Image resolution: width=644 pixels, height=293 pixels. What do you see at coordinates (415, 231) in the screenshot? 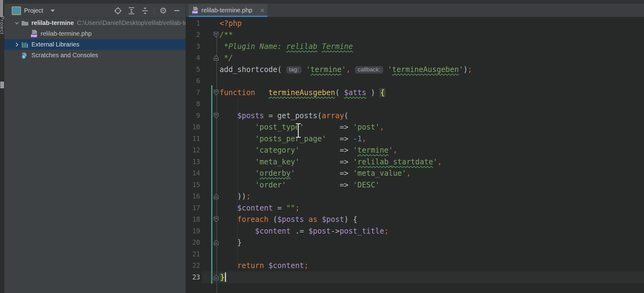
I see `code-line: 19 $content .= $post->post_title;` at bounding box center [415, 231].